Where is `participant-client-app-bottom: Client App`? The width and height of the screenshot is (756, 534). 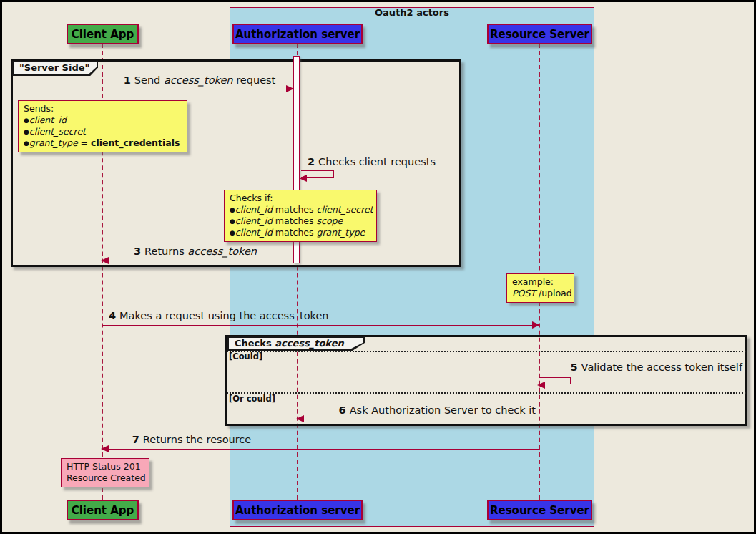
participant-client-app-bottom: Client App is located at coordinates (103, 510).